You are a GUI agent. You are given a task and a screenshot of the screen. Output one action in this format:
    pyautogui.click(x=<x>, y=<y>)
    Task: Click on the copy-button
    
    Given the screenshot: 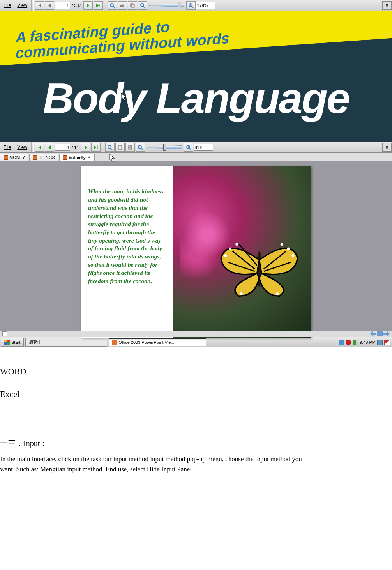 What is the action you would take?
    pyautogui.click(x=132, y=5)
    